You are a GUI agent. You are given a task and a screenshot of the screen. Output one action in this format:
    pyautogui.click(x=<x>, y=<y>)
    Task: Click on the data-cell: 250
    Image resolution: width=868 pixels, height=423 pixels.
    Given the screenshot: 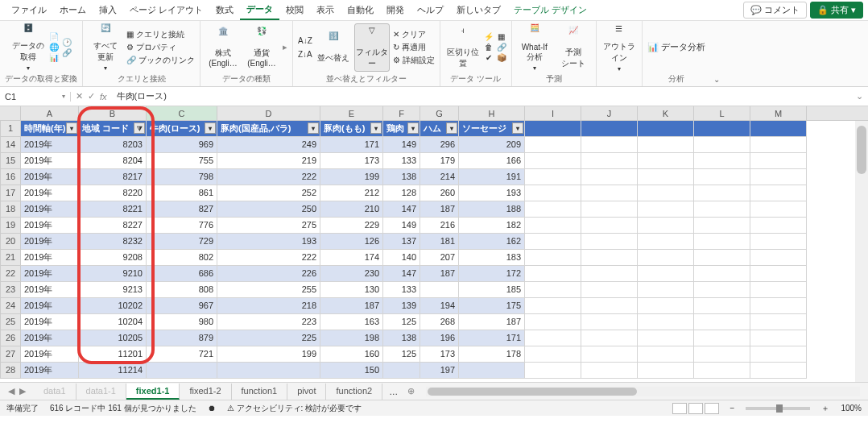 What is the action you would take?
    pyautogui.click(x=269, y=209)
    